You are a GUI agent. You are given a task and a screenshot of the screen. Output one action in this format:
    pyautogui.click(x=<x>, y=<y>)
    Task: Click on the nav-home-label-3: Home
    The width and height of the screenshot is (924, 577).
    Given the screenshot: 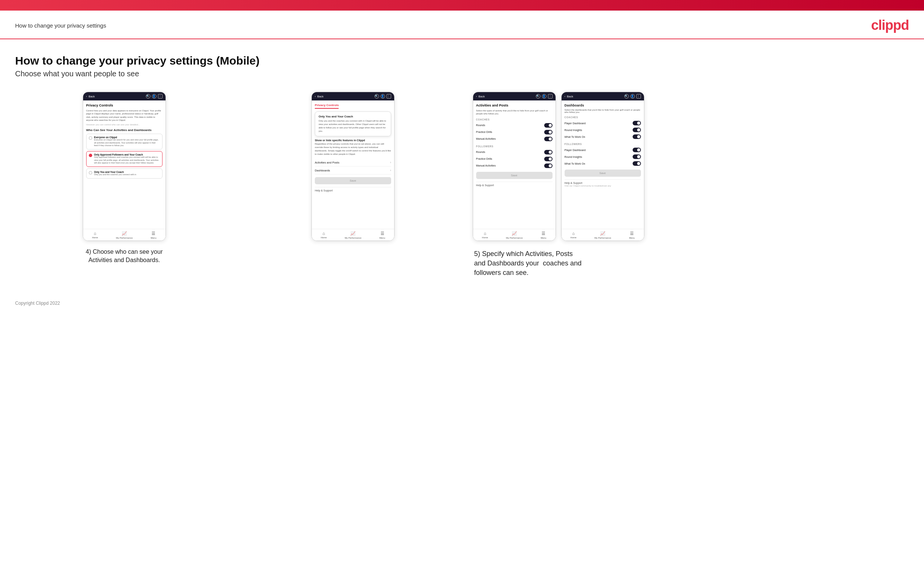 What is the action you would take?
    pyautogui.click(x=485, y=237)
    